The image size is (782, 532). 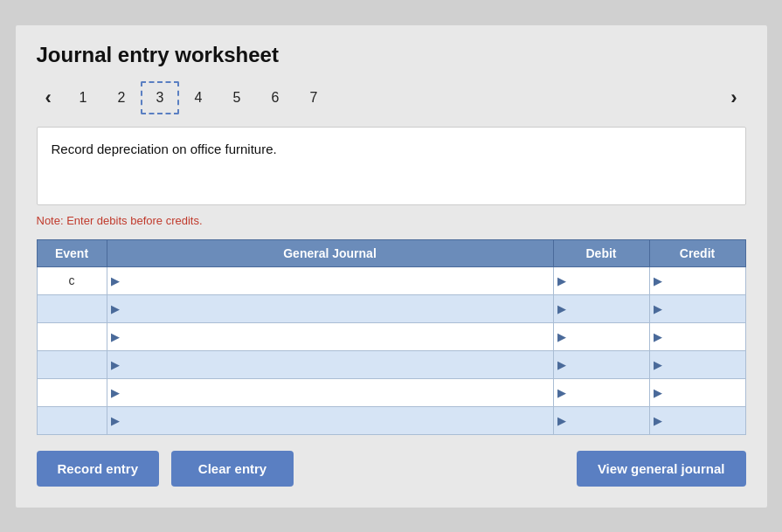 I want to click on nav-num-4: 4, so click(x=198, y=98).